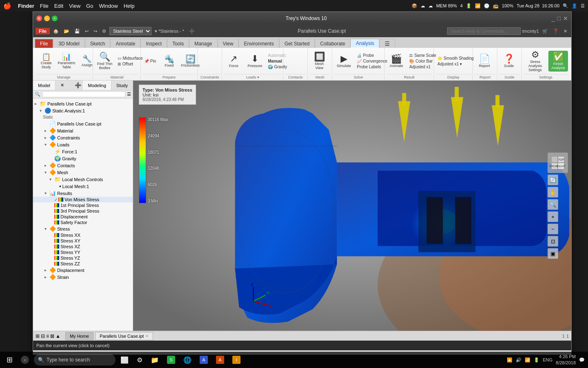 The image size is (588, 368). What do you see at coordinates (484, 61) in the screenshot?
I see `report-btn: 📄 Report` at bounding box center [484, 61].